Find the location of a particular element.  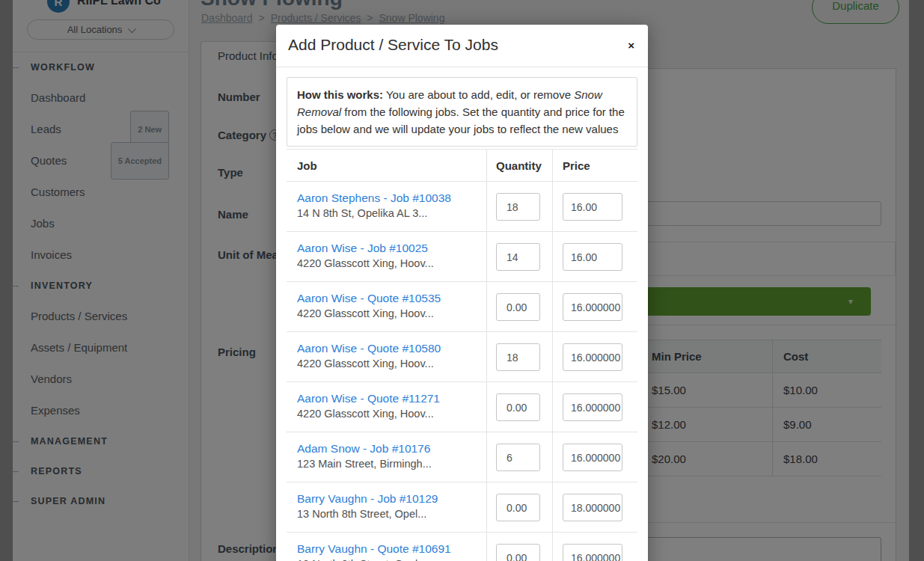

note-text: You are about to add, edit, or remove is located at coordinates (479, 94).